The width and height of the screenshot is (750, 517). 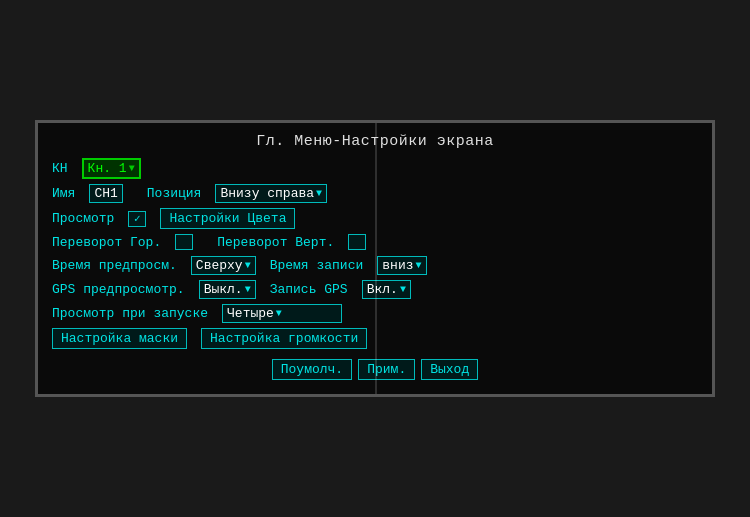 What do you see at coordinates (271, 194) in the screenshot?
I see `position-select: Внизу справа ▼` at bounding box center [271, 194].